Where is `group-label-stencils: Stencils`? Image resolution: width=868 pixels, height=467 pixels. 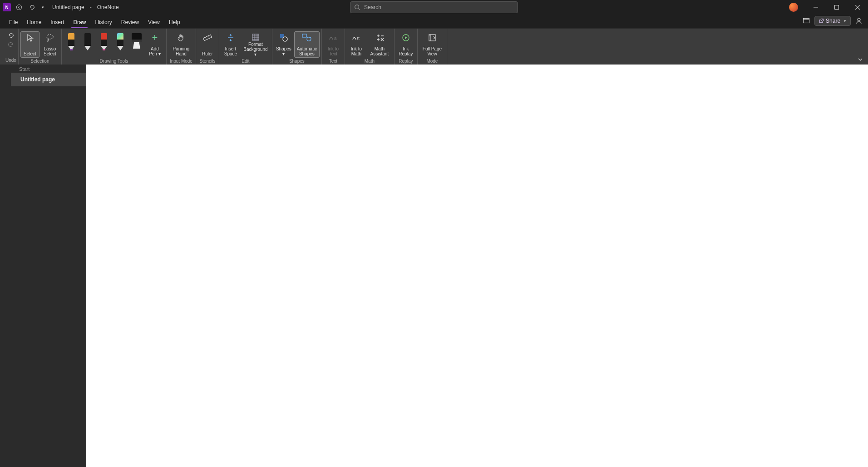 group-label-stencils: Stencils is located at coordinates (207, 62).